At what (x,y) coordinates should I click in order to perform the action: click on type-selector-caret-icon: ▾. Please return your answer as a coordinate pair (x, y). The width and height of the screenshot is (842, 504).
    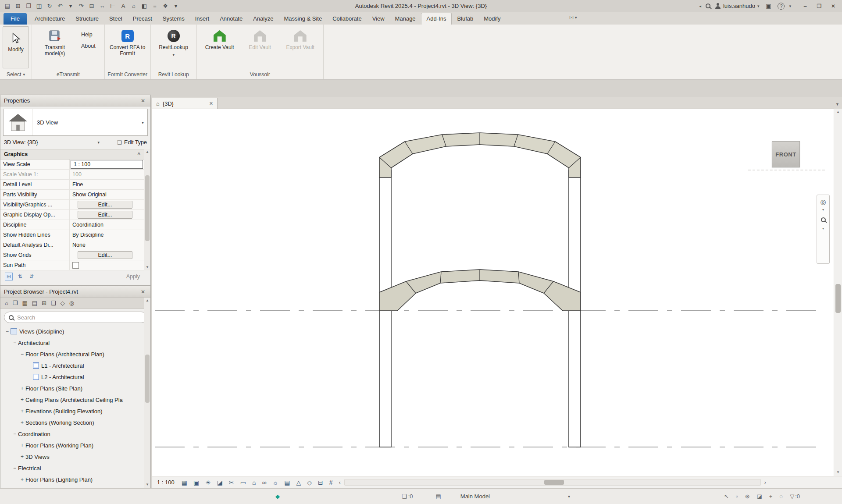
    Looking at the image, I should click on (143, 123).